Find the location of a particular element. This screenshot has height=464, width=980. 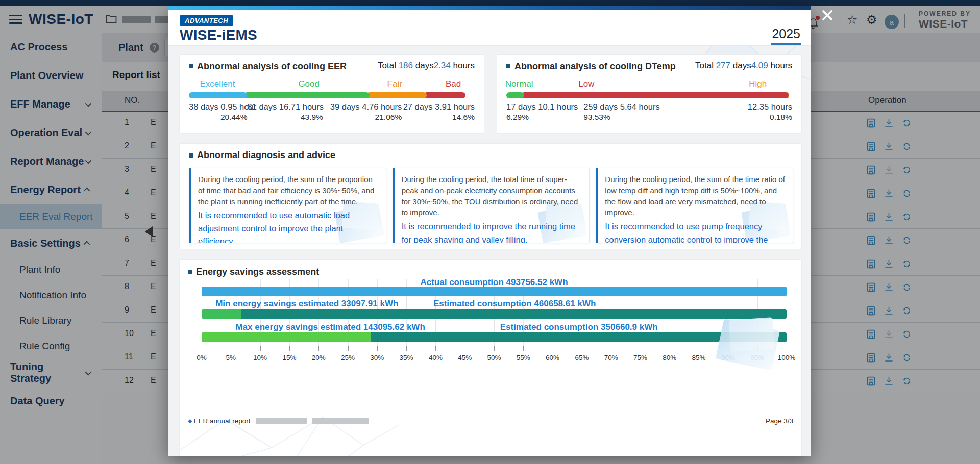

axis-tick-label: 70% is located at coordinates (611, 358).